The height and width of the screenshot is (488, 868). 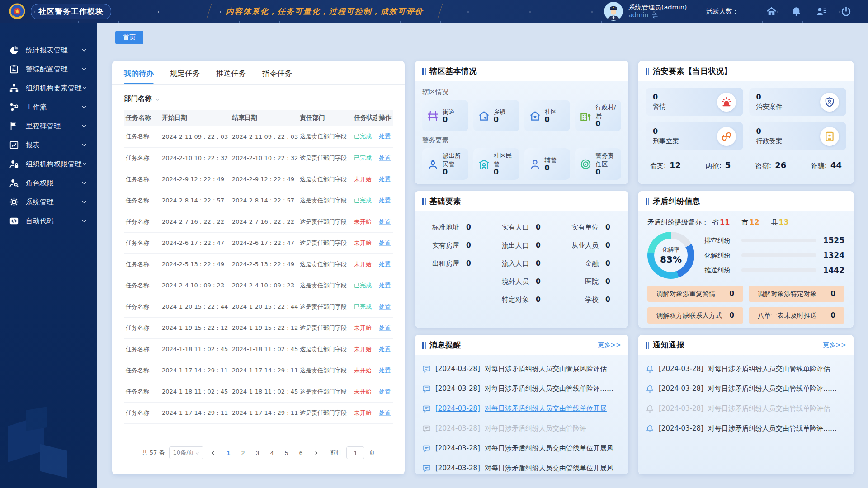 I want to click on message-panel: 消息提醒 更多>> [2024-03-28] 对每日涉矛盾纠纷人员交由管展风险评…, so click(x=522, y=405).